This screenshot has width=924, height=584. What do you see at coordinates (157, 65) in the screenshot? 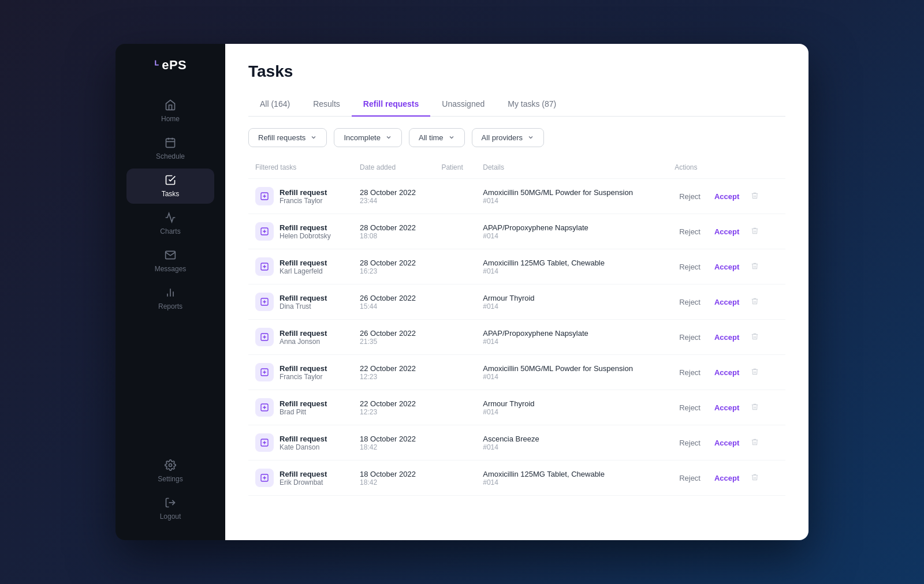
I see `logo-icon: ᴸ` at bounding box center [157, 65].